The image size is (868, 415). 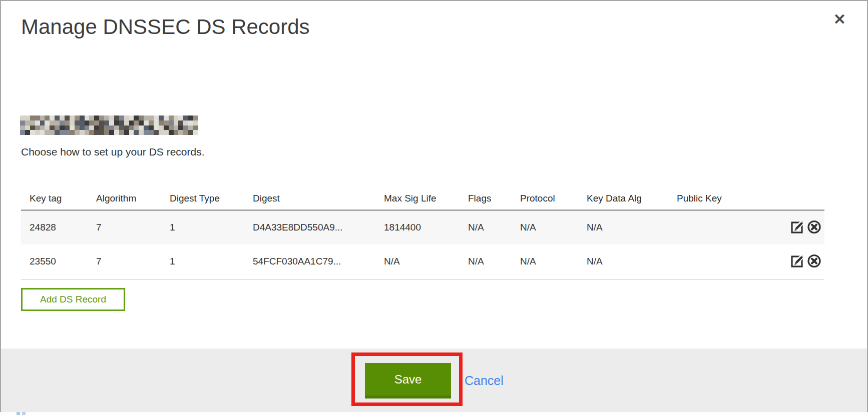 I want to click on cell-max-sig-life: N/A, so click(x=417, y=262).